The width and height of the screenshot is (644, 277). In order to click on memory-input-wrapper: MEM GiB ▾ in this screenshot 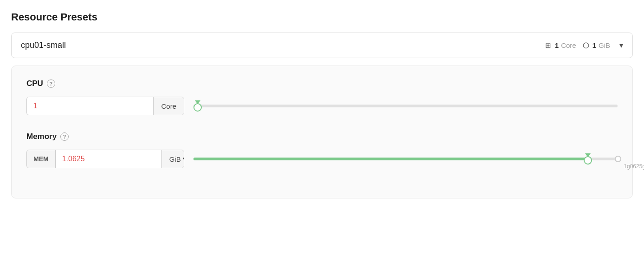, I will do `click(105, 159)`.